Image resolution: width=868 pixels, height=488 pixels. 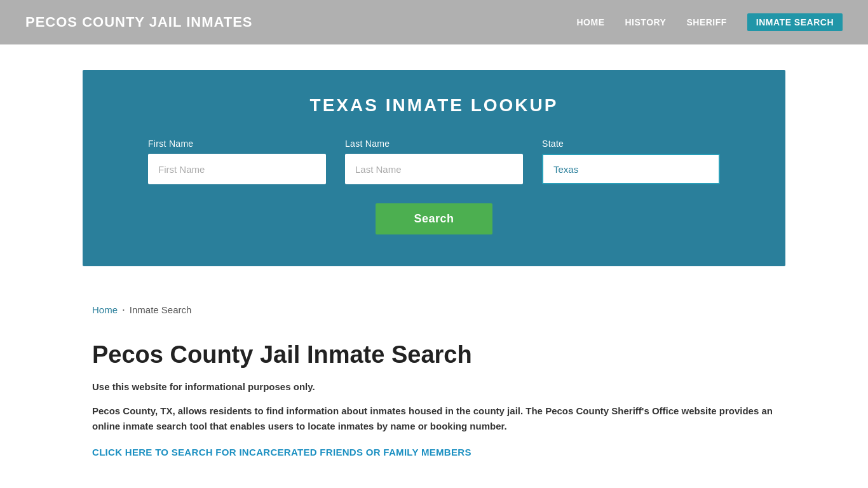 I want to click on main-nav: HOMEHISTORYSHERIFFINMATE SEARCH, so click(x=710, y=22).